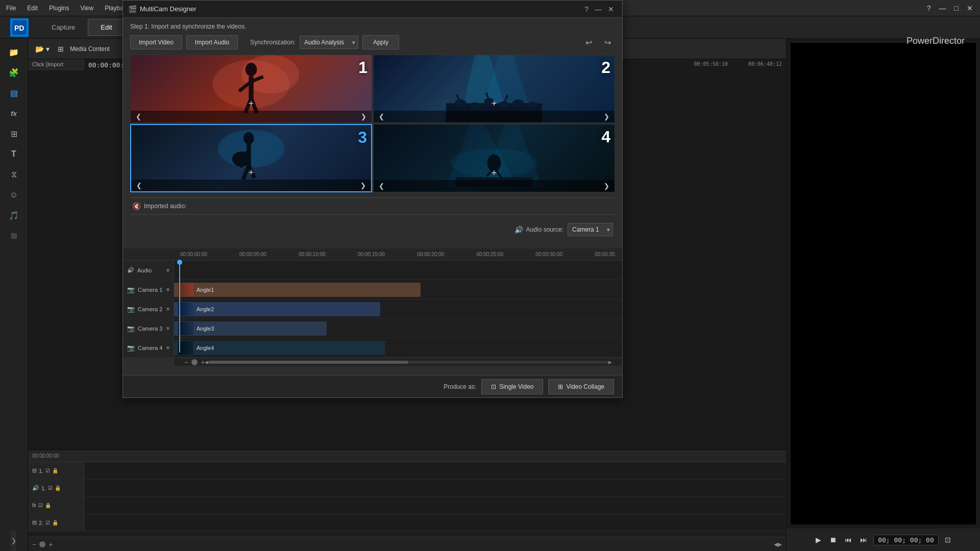  What do you see at coordinates (168, 270) in the screenshot?
I see `audio-menu-icon: ≡` at bounding box center [168, 270].